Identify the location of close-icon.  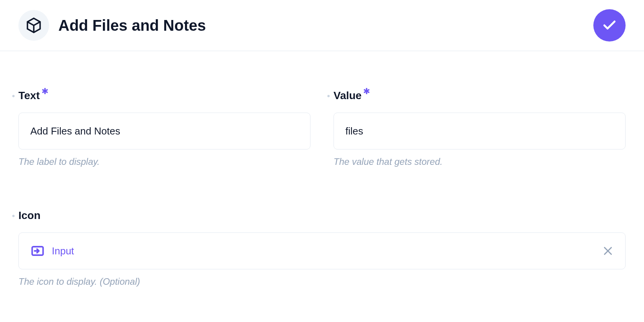
(608, 251).